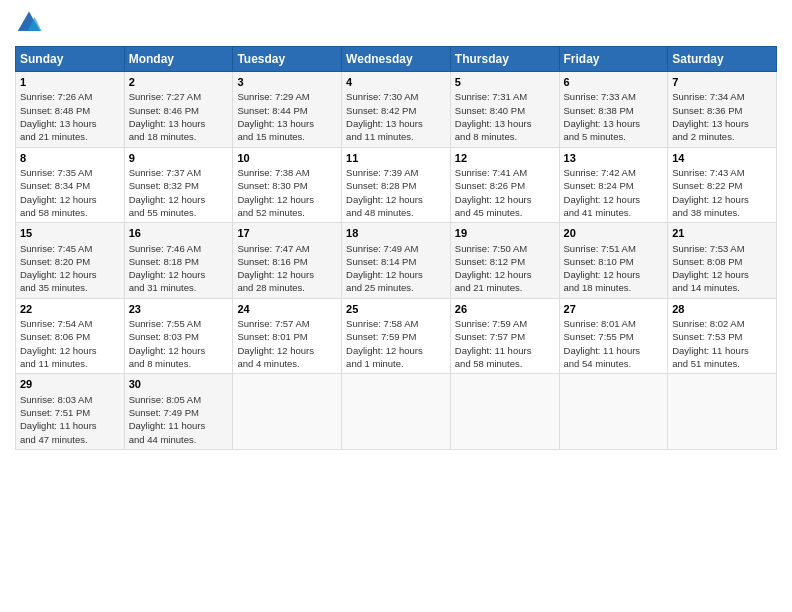  What do you see at coordinates (396, 185) in the screenshot?
I see `day-cell: 11Sunrise: 7:39 AMSunset: 8:28 PMDayligh…` at bounding box center [396, 185].